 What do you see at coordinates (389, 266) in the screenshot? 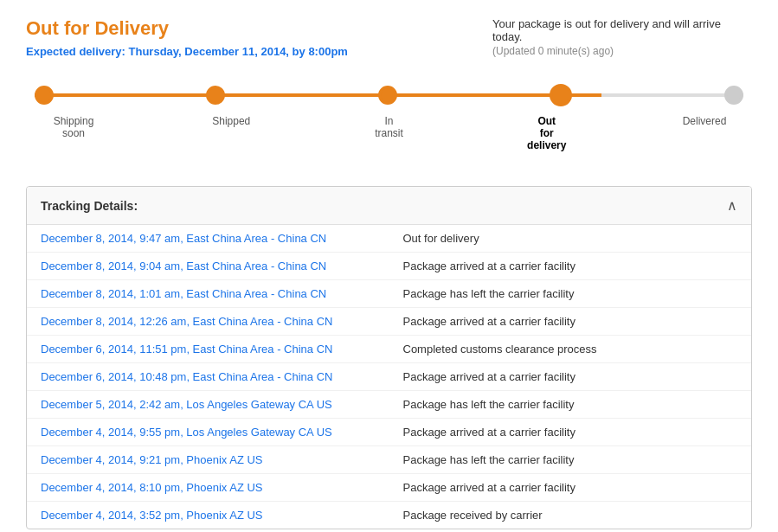
I see `tracking-row: December 8, 2014, 9:04 am, East China Ar…` at bounding box center [389, 266].